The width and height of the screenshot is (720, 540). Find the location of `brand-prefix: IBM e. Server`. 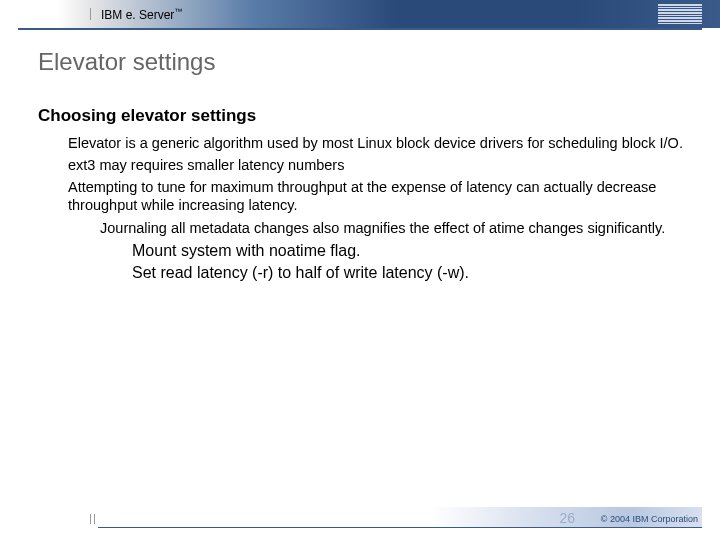

brand-prefix: IBM e. Server is located at coordinates (138, 15).